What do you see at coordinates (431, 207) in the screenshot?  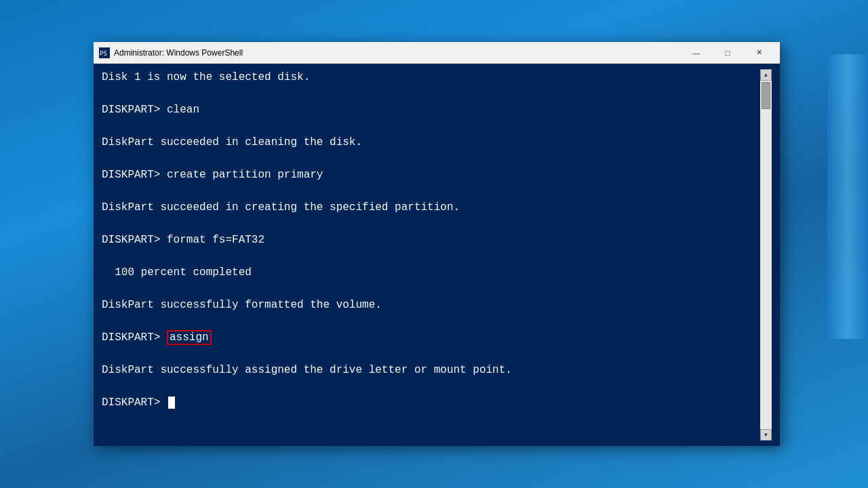 I see `terminal-line-5: DiskPart succeeded in creating the speci…` at bounding box center [431, 207].